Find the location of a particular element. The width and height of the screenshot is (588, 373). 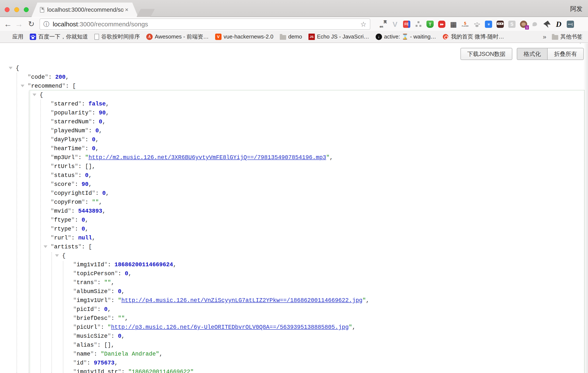

baidu-paw-icon is located at coordinates (33, 37).